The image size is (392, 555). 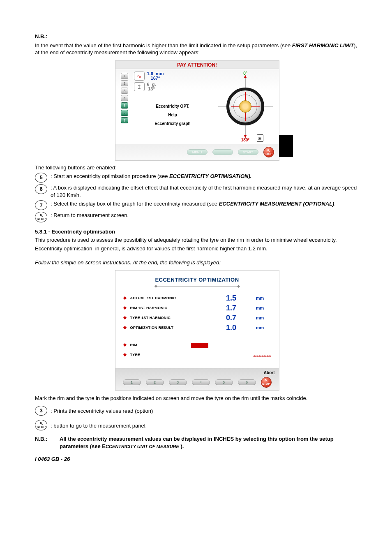 I want to click on one-eighty-degree-label: 180°, so click(x=246, y=140).